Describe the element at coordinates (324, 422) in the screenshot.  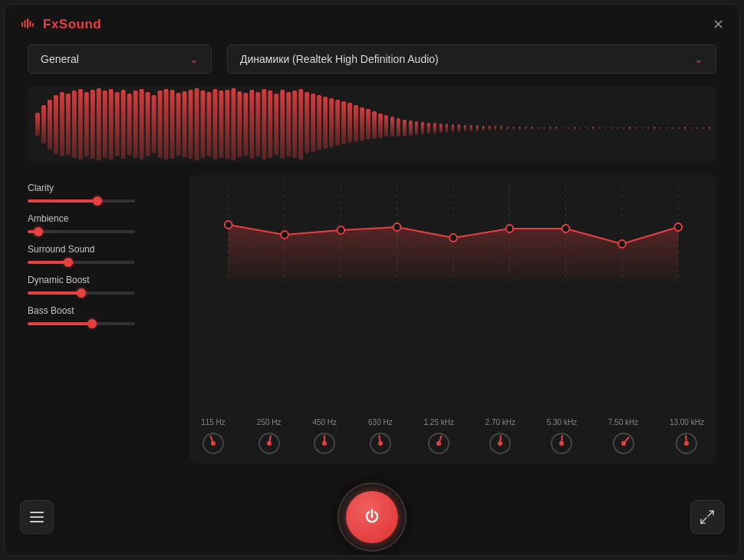
I see `eq-freq-450hz: 450 Hz` at that location.